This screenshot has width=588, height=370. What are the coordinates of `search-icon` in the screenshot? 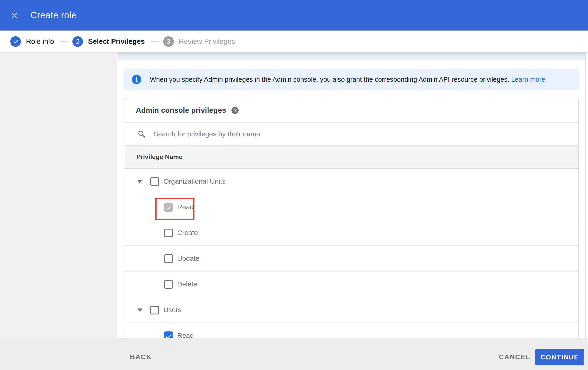 It's located at (142, 134).